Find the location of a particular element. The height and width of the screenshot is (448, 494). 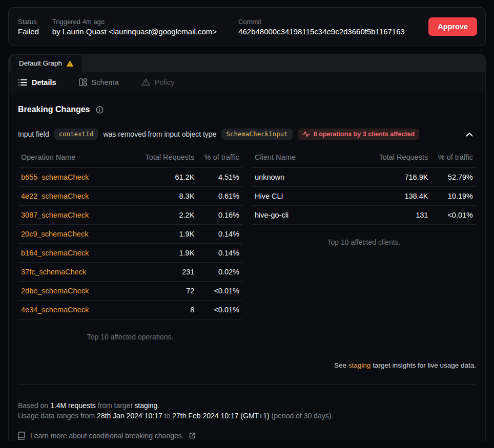

numeric-cell: 0.16% is located at coordinates (220, 215).